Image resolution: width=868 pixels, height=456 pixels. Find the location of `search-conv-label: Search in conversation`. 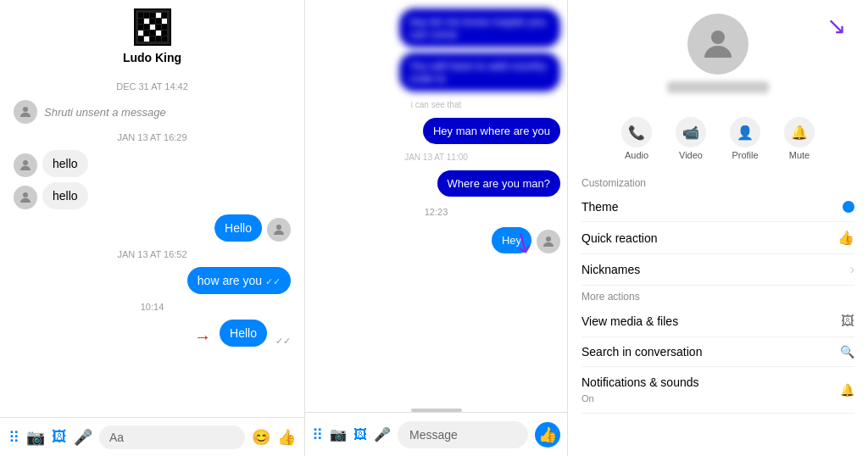

search-conv-label: Search in conversation is located at coordinates (642, 352).